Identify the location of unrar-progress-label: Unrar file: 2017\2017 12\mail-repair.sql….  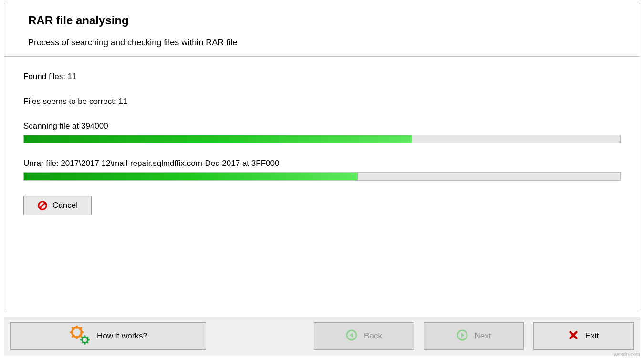
(322, 164).